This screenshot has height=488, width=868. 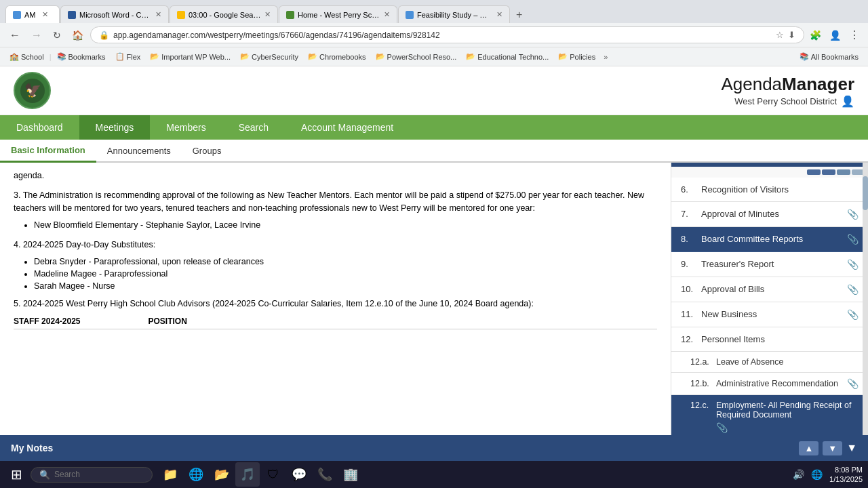 What do you see at coordinates (139, 150) in the screenshot?
I see `sub-tab-announcements: Announcements` at bounding box center [139, 150].